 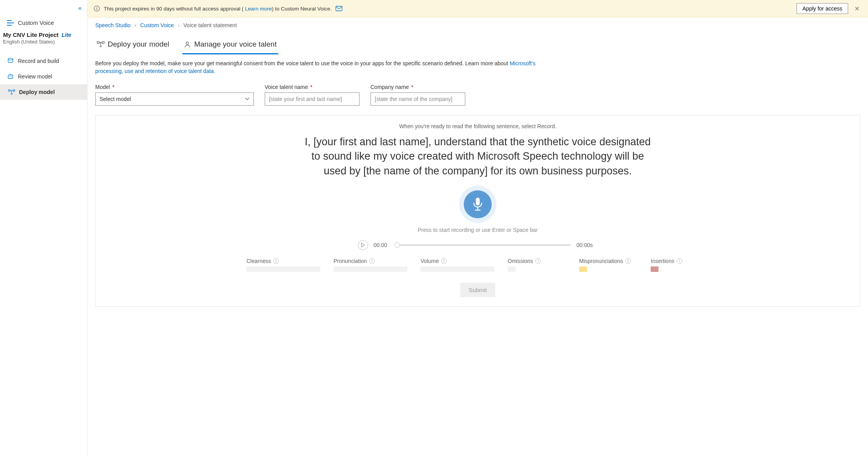 I want to click on metric-omissions: Omissions i, so click(x=537, y=265).